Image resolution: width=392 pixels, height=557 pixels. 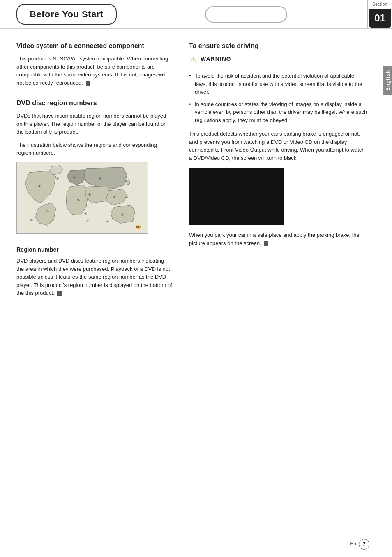 What do you see at coordinates (114, 197) in the screenshot?
I see `svg-text: ③` at bounding box center [114, 197].